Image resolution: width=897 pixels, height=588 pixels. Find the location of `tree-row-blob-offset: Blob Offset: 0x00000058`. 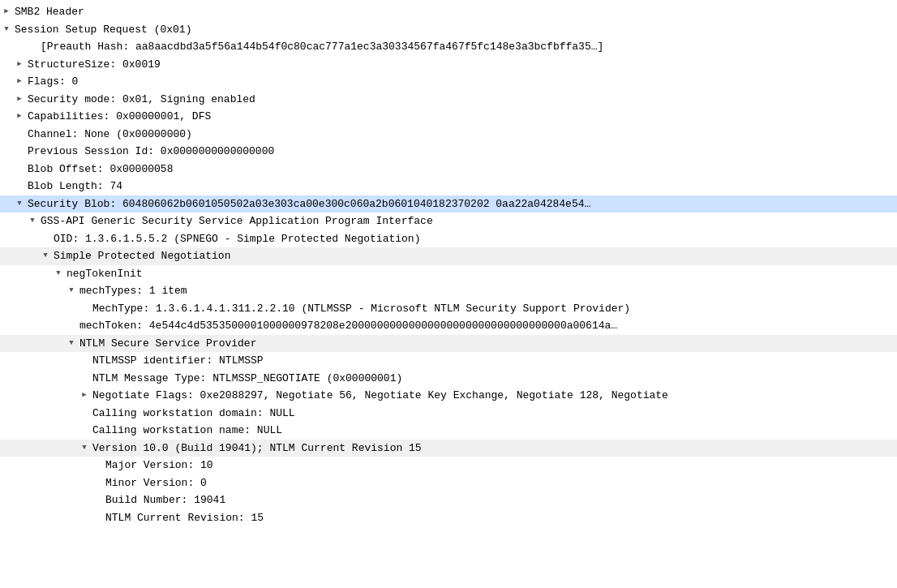

tree-row-blob-offset: Blob Offset: 0x00000058 is located at coordinates (448, 170).